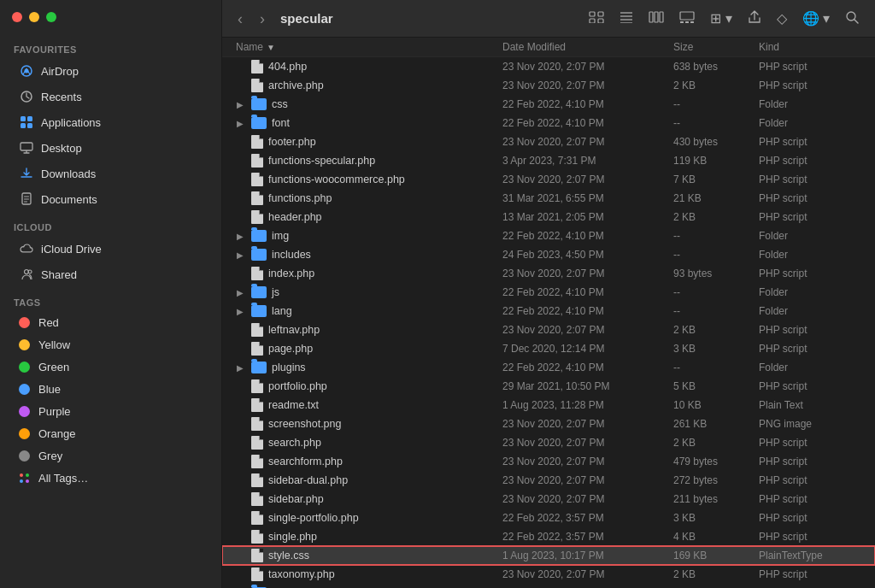 The width and height of the screenshot is (875, 588). What do you see at coordinates (549, 161) in the screenshot?
I see `table-row: functions-specular.php 3 Apr 2023, 7:31 …` at bounding box center [549, 161].